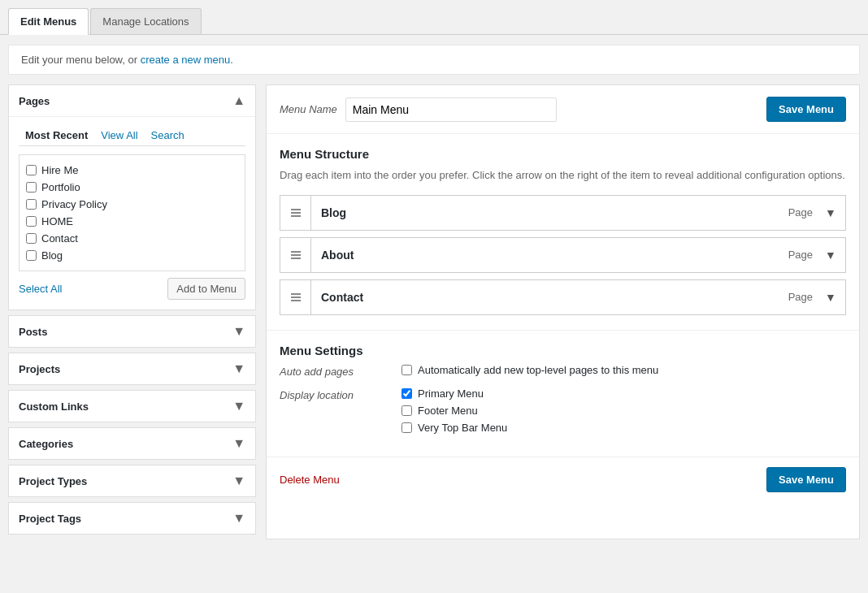 This screenshot has height=593, width=868. What do you see at coordinates (132, 205) in the screenshot?
I see `list-item: Privacy Policy` at bounding box center [132, 205].